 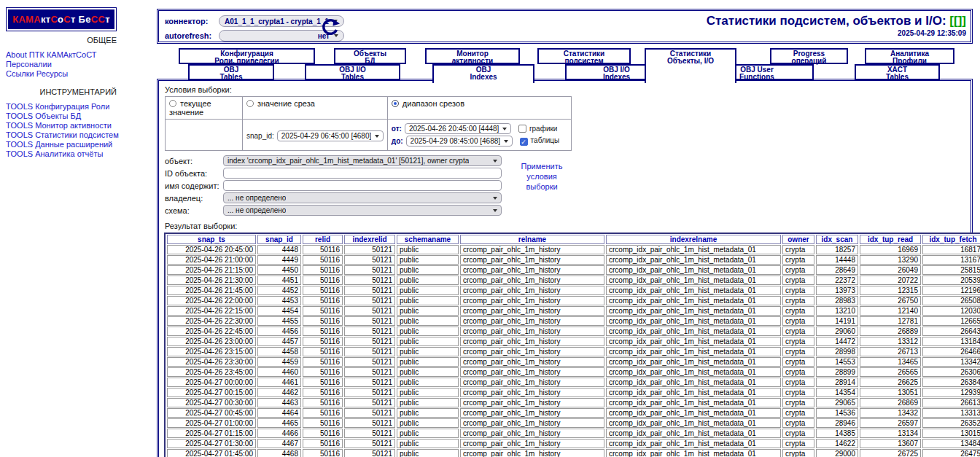 I want to click on schema-label: схема:, so click(x=194, y=211).